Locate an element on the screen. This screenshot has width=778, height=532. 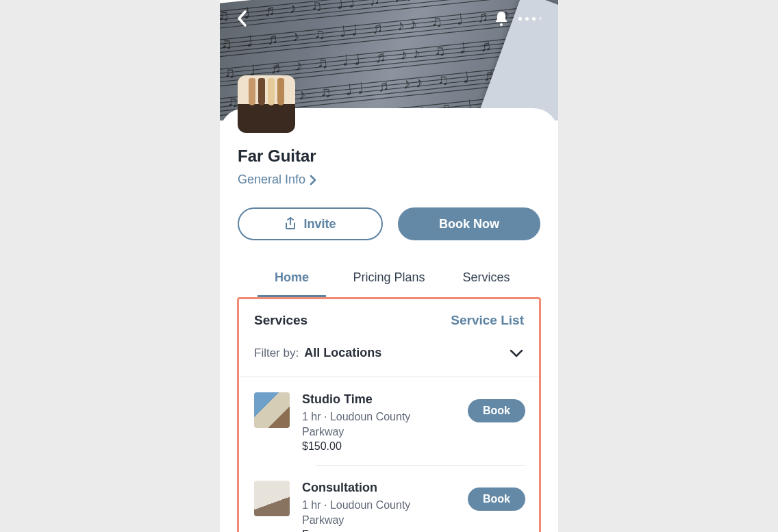
book-now-label: Book Now is located at coordinates (469, 225).